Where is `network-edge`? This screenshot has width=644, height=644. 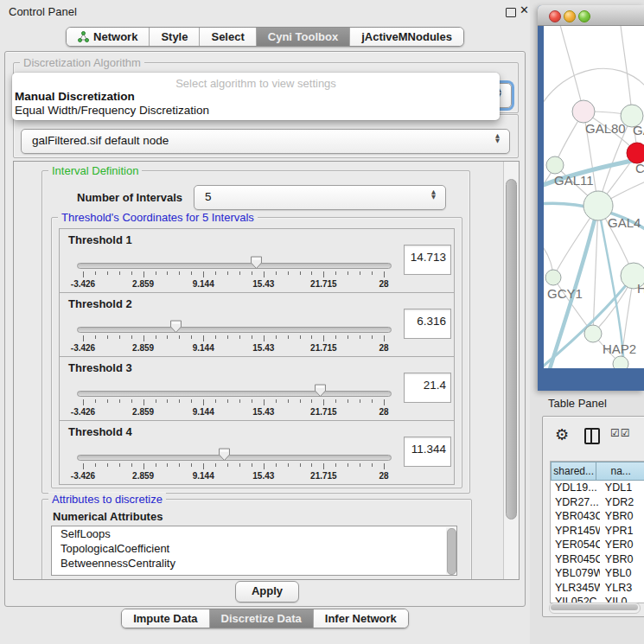 network-edge is located at coordinates (571, 69).